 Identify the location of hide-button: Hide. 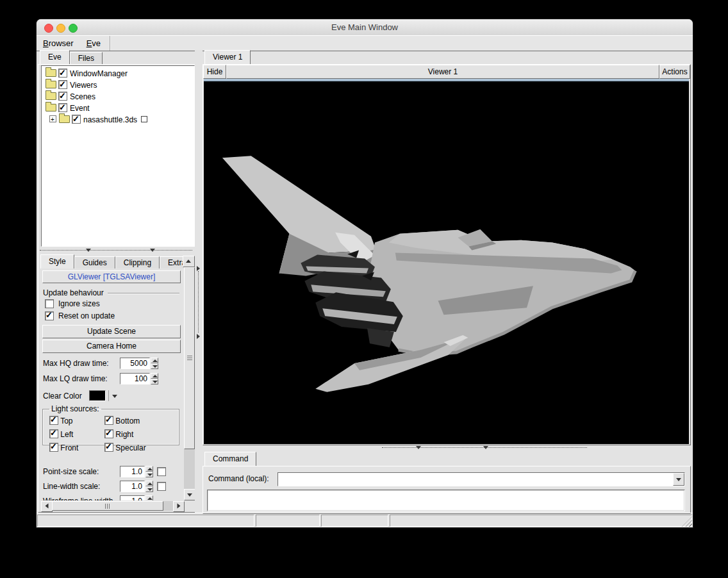
(215, 72).